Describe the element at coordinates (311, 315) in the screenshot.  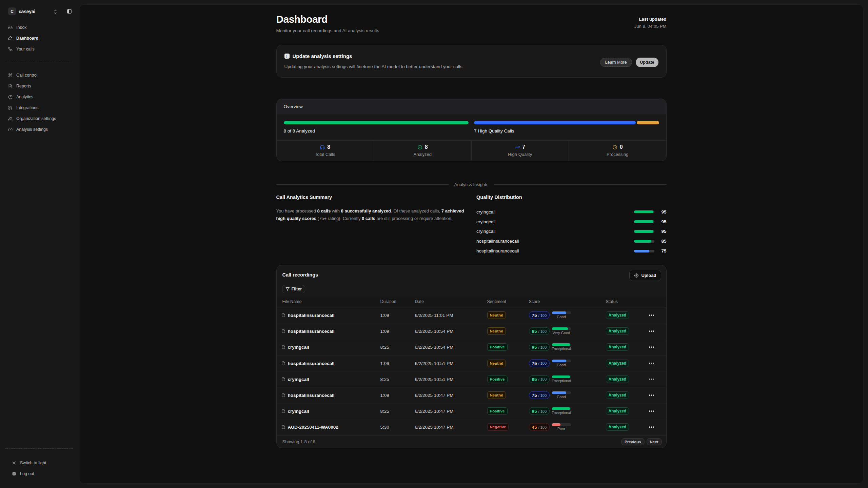
I see `file-name: hospitalinsurancecall` at that location.